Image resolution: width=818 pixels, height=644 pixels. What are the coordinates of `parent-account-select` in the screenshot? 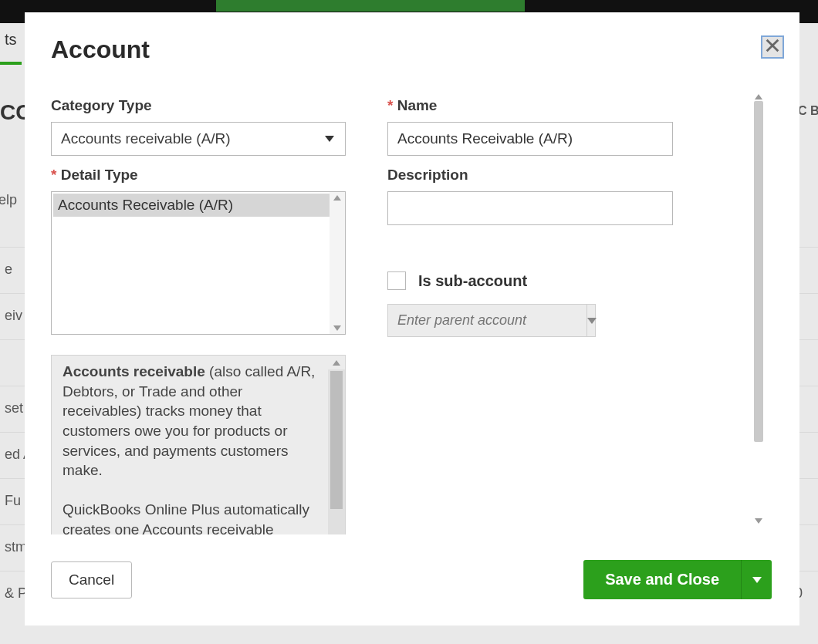 It's located at (492, 321).